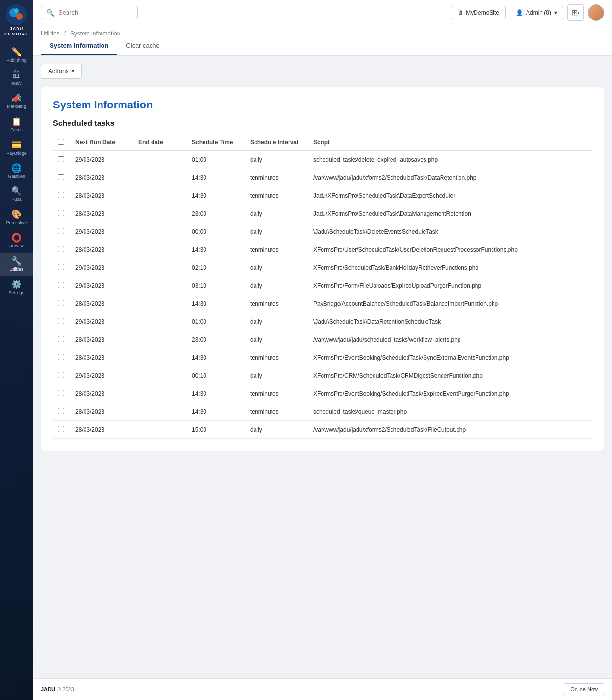  What do you see at coordinates (102, 268) in the screenshot?
I see `row-next-run-6: 29/03/2023` at bounding box center [102, 268].